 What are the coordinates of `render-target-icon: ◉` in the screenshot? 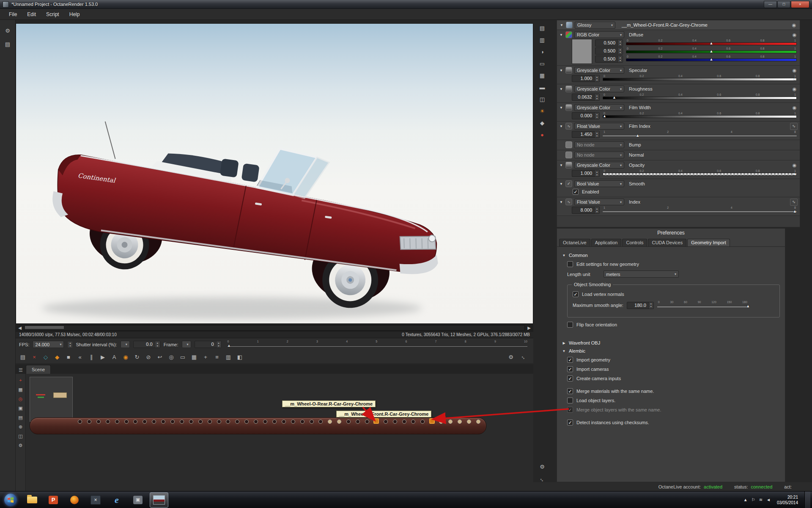 It's located at (126, 357).